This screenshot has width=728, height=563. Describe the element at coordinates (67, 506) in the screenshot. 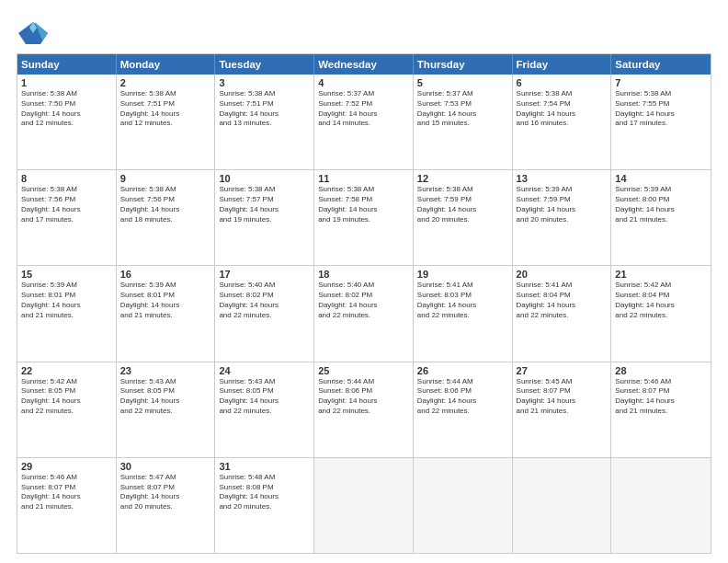

I see `calendar-cell: 29Sunrise: 5:46 AMSunset: 8:07 PMDayligh…` at that location.